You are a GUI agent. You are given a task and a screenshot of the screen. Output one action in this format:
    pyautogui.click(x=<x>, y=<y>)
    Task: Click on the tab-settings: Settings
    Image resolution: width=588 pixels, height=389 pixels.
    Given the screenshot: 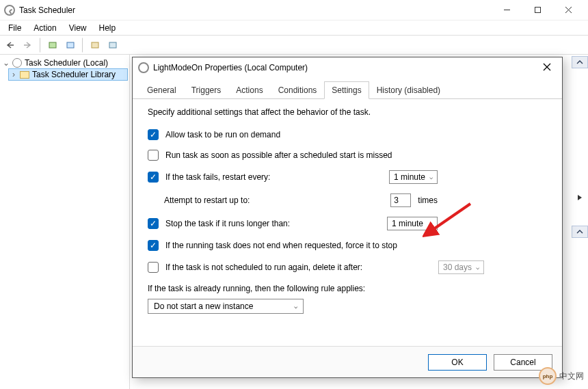 What is the action you would take?
    pyautogui.click(x=346, y=90)
    